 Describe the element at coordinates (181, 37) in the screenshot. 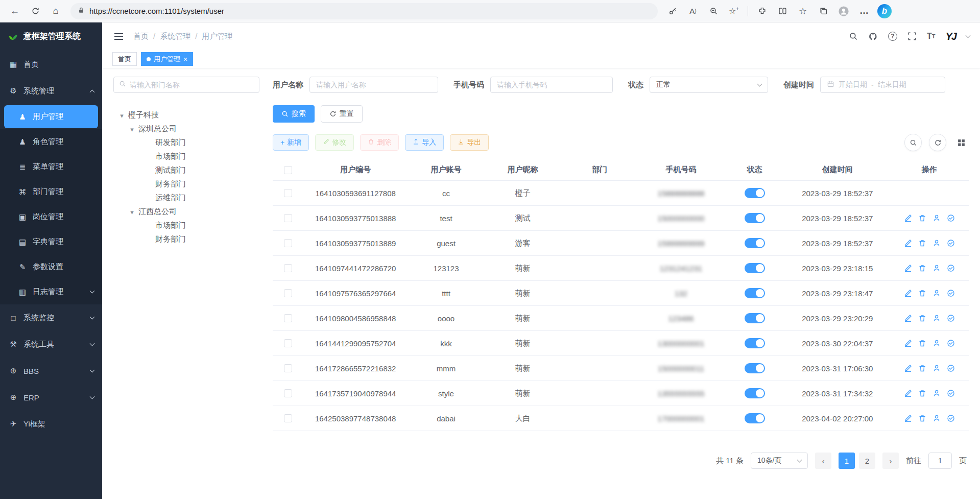

I see `breadcrumb-item: 系统管理/` at that location.